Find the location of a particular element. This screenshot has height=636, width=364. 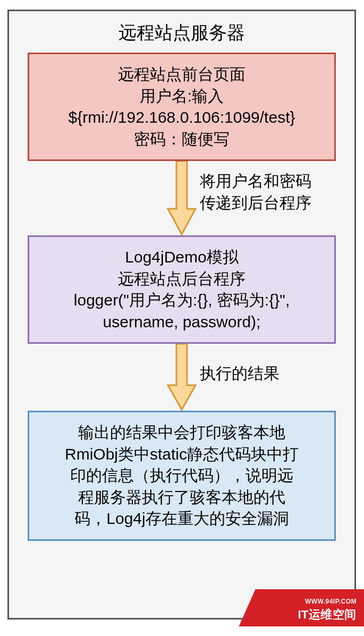

box2-line4: username, password); is located at coordinates (182, 322).